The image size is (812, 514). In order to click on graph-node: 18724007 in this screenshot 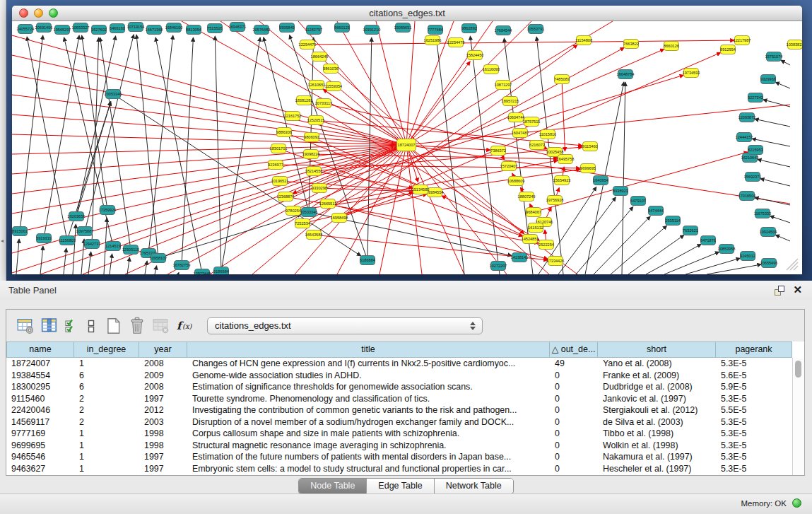, I will do `click(407, 146)`.